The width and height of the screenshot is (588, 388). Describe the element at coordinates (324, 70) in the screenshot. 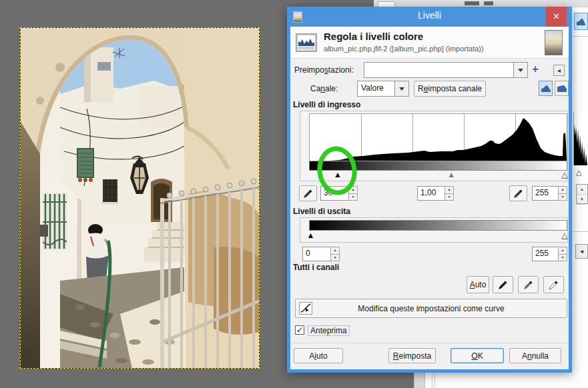

I see `presets-label: Preimpostazioni:` at that location.